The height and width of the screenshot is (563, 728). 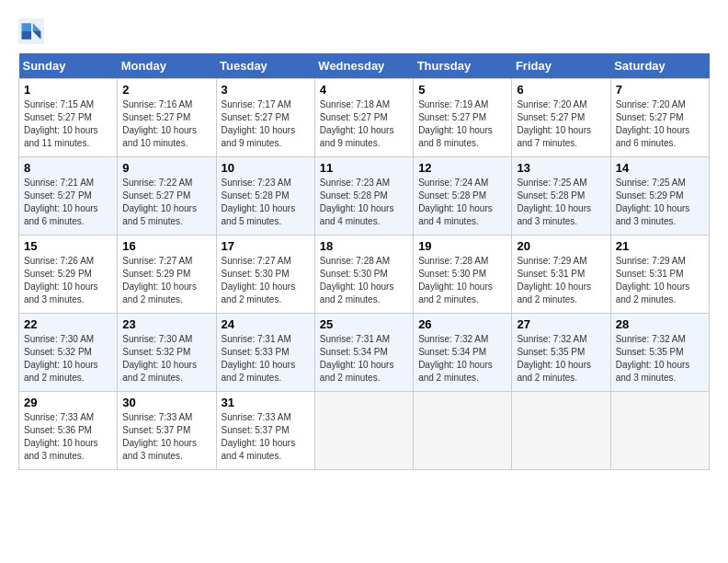 What do you see at coordinates (660, 202) in the screenshot?
I see `day-info: Sunrise: 7:25 AM Sunset: 5:29 PM Dayligh…` at bounding box center [660, 202].